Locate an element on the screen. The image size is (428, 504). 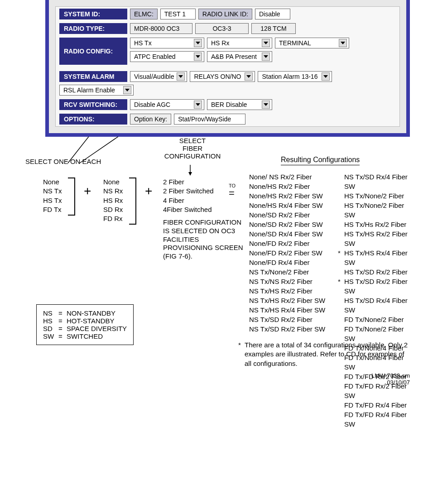
radio-link-id-value: Disable is located at coordinates (273, 14).